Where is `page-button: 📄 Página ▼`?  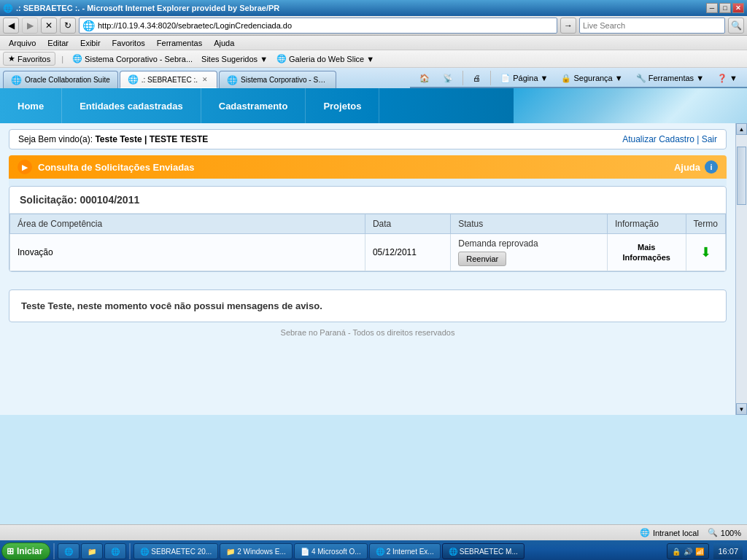
page-button: 📄 Página ▼ is located at coordinates (524, 79).